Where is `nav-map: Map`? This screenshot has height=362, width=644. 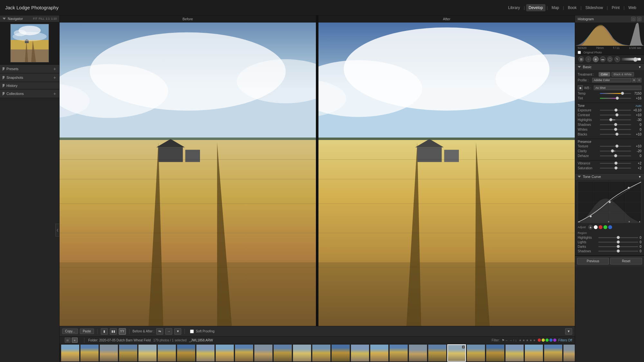 nav-map: Map is located at coordinates (555, 8).